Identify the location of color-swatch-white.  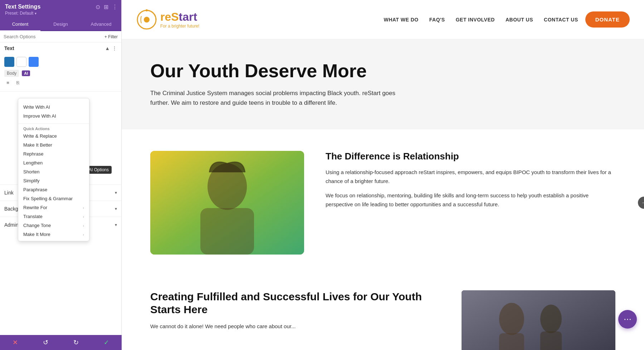
(21, 62).